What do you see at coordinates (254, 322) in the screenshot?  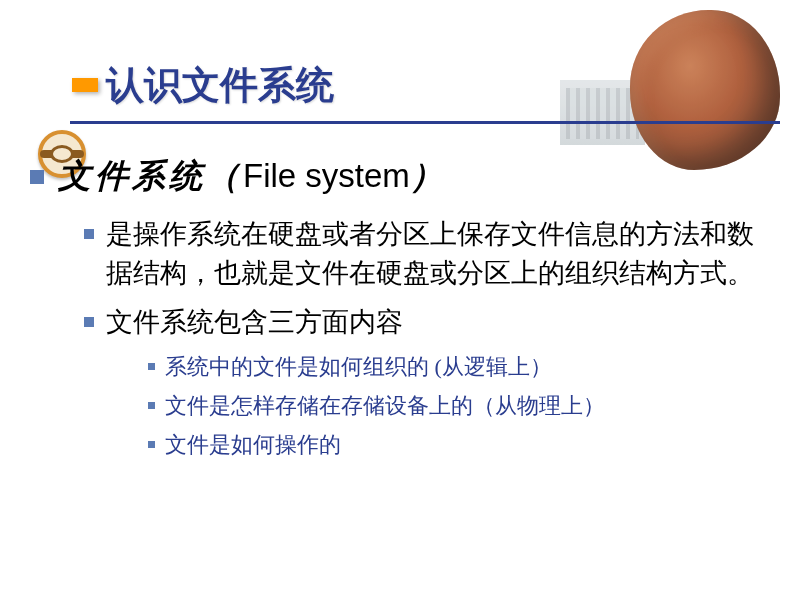 I see `list-text: 文件系统包含三方面内容` at bounding box center [254, 322].